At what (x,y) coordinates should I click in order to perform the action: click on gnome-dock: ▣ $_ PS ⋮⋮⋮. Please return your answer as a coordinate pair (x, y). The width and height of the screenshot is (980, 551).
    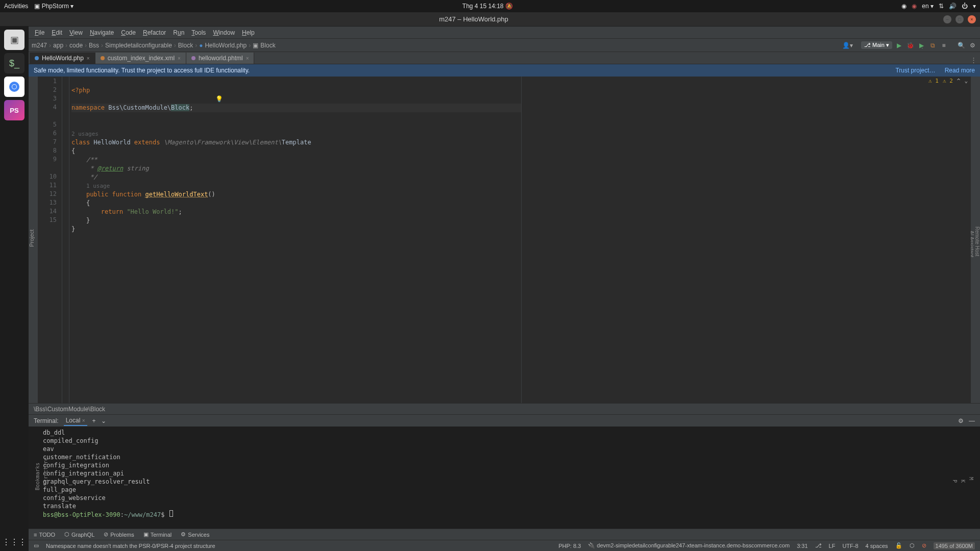
    Looking at the image, I should click on (14, 289).